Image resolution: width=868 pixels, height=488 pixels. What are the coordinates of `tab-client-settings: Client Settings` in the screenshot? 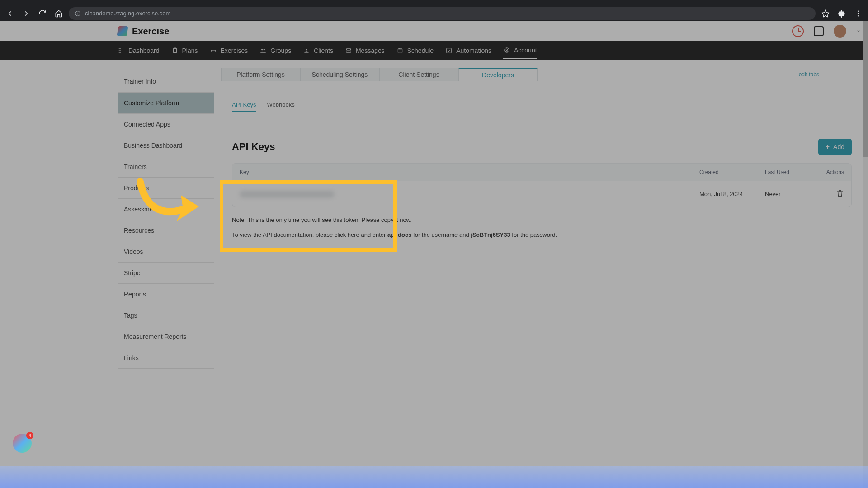 It's located at (419, 75).